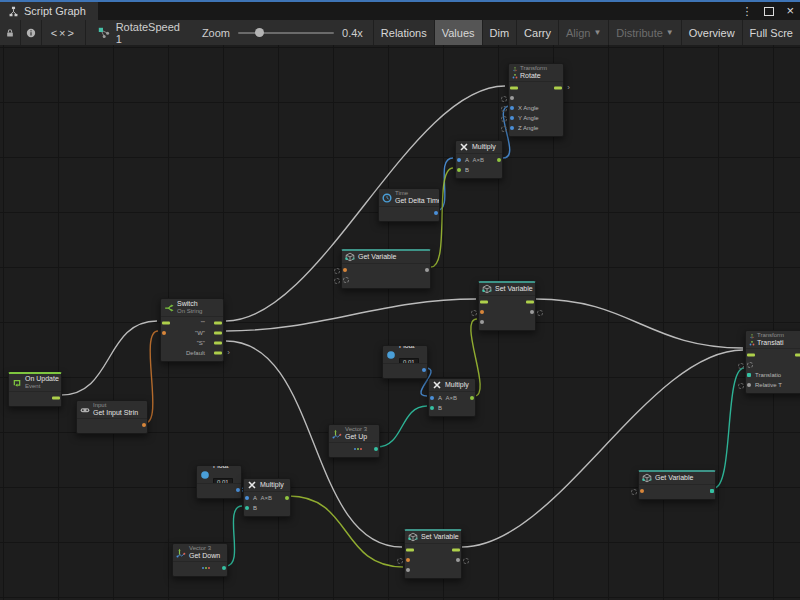  I want to click on node-get-down: Vector 3Get Down, so click(200, 560).